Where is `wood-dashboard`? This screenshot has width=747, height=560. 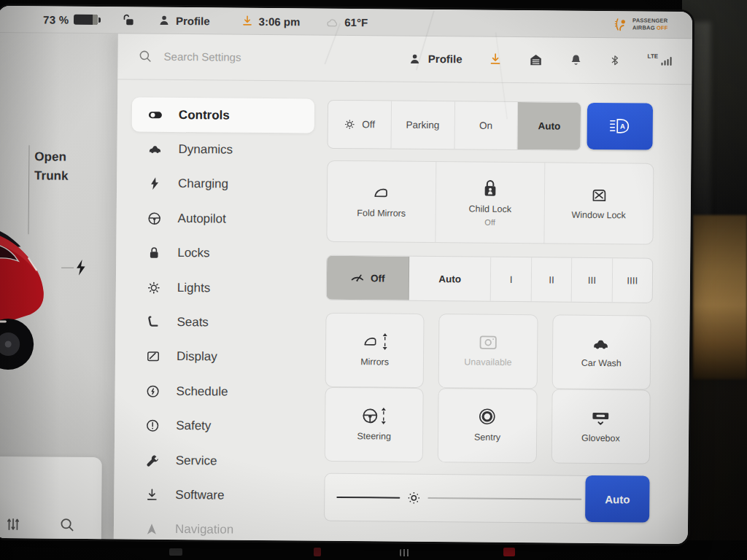
wood-dashboard is located at coordinates (720, 298).